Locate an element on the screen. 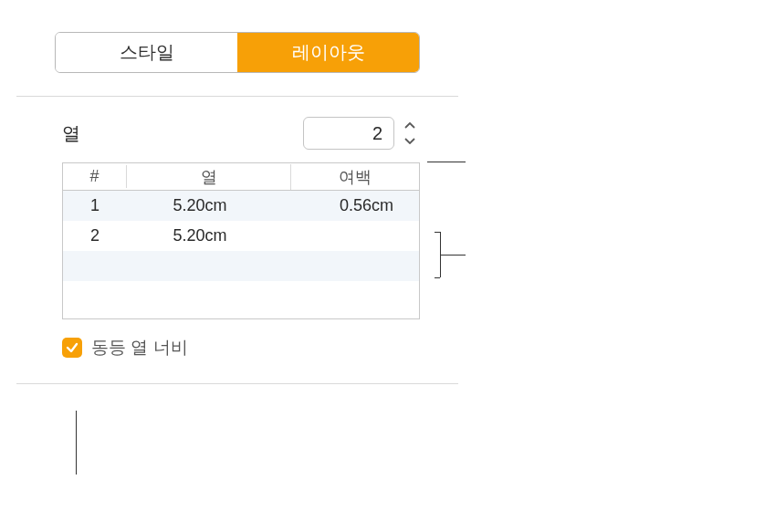  table-header: # 열 여백 is located at coordinates (241, 177).